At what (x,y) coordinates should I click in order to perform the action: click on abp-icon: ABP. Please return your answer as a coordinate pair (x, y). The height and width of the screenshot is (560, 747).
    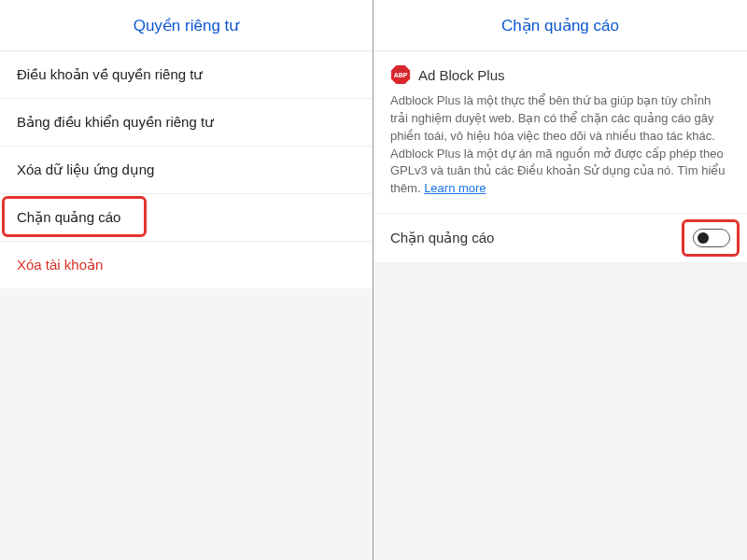
    Looking at the image, I should click on (401, 75).